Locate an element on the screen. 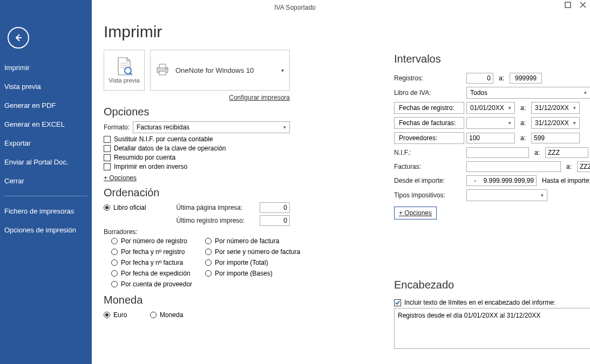 The height and width of the screenshot is (364, 590). cb-resumido-cuenta: Resumido por cuenta is located at coordinates (196, 157).